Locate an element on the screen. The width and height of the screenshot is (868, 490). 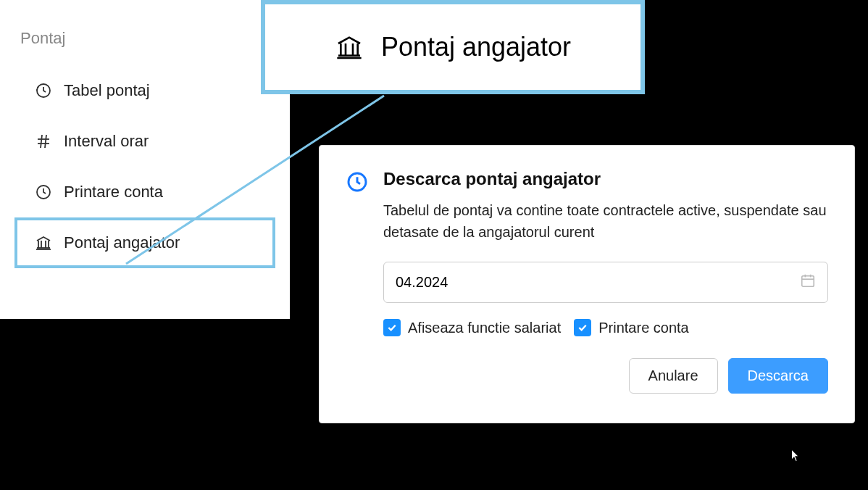
date-picker: 04.2024 is located at coordinates (606, 283).